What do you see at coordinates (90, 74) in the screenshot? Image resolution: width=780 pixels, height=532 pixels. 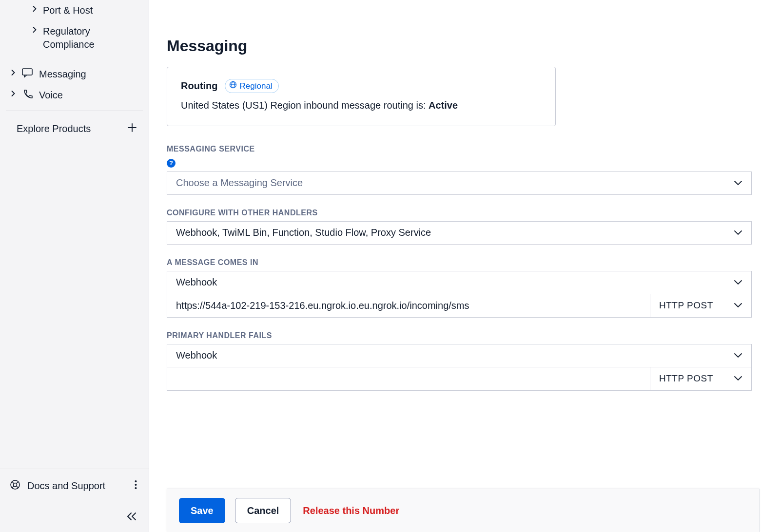 I see `sidebar-item-label: Messaging` at bounding box center [90, 74].